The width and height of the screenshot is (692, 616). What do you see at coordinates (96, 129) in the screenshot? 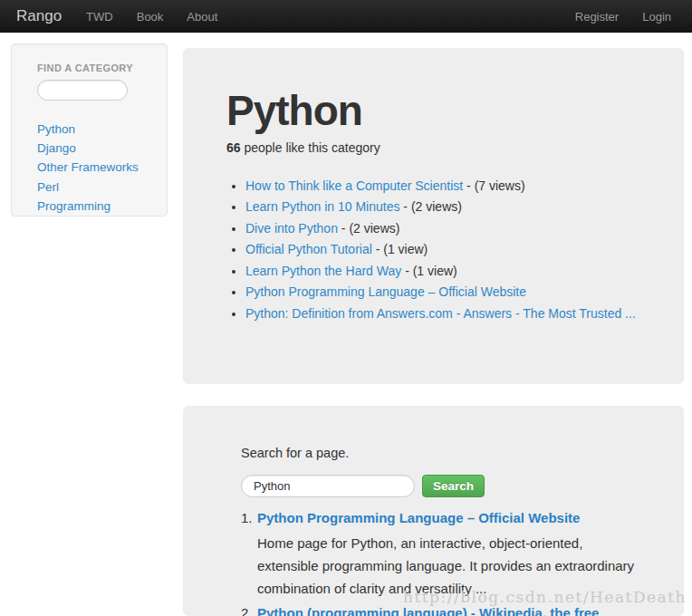
I see `category-list-item: Python` at bounding box center [96, 129].